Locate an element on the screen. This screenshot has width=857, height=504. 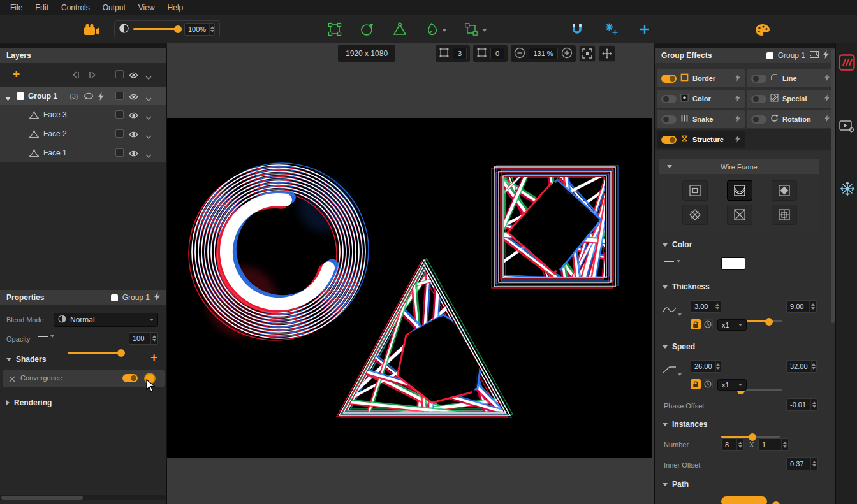
wireframe-header: Wire Frame is located at coordinates (739, 167).